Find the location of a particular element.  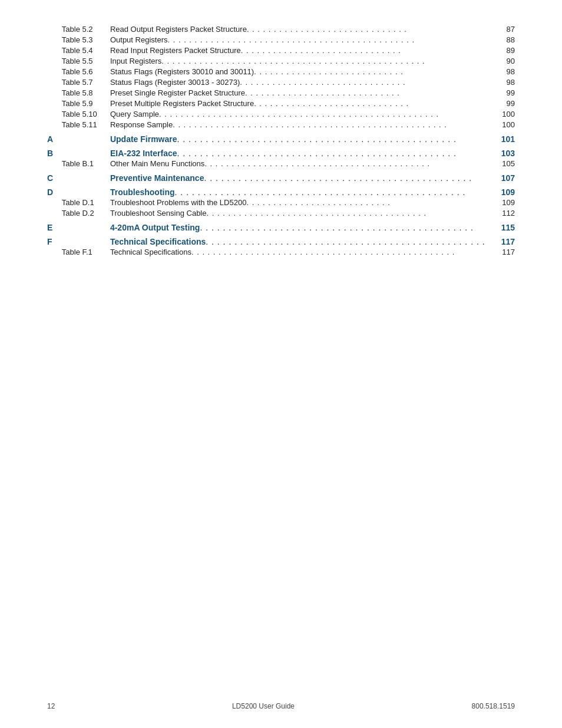

table-page-5-4: 89 is located at coordinates (500, 50).